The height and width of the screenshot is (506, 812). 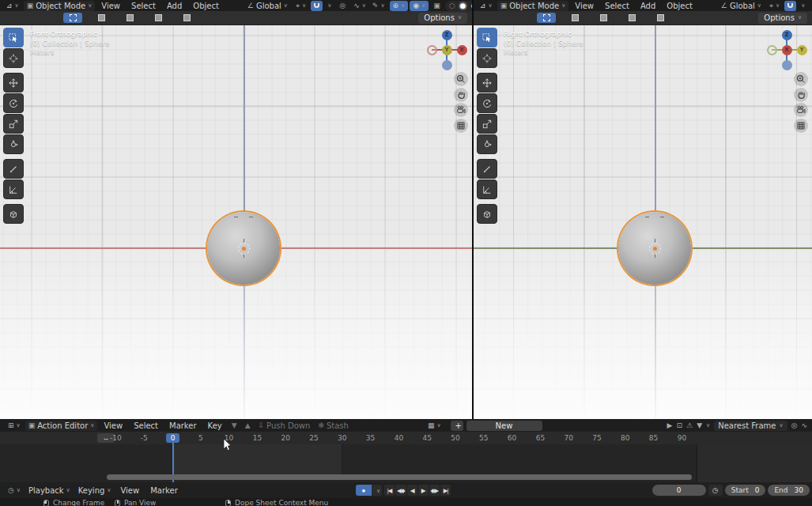 I want to click on editor-type-button: ⊿∨, so click(x=13, y=6).